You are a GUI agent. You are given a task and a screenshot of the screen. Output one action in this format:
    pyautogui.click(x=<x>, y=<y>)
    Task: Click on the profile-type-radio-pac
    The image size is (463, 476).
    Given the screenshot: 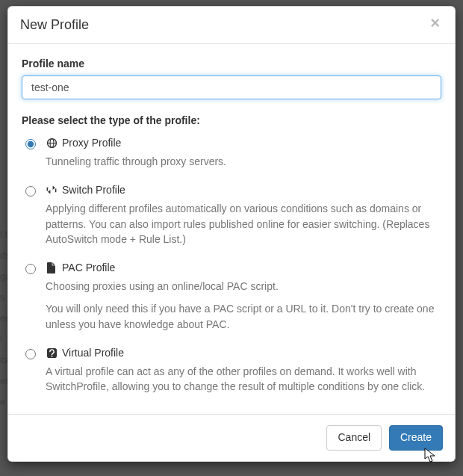 What is the action you would take?
    pyautogui.click(x=31, y=269)
    